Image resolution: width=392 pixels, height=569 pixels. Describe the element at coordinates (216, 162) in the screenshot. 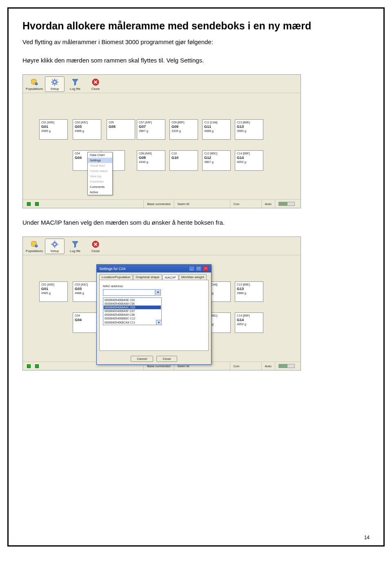

I see `cage-weight: 3807 g` at that location.